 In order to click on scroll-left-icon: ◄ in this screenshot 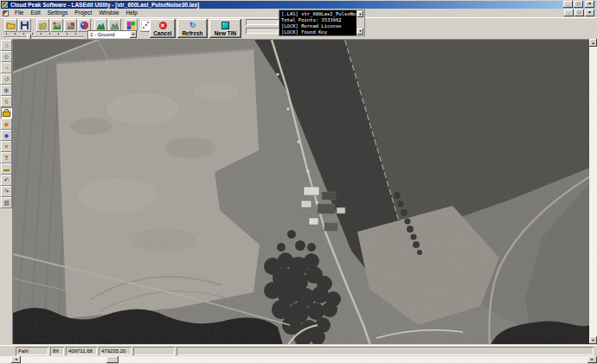, I will do `click(16, 360)`.